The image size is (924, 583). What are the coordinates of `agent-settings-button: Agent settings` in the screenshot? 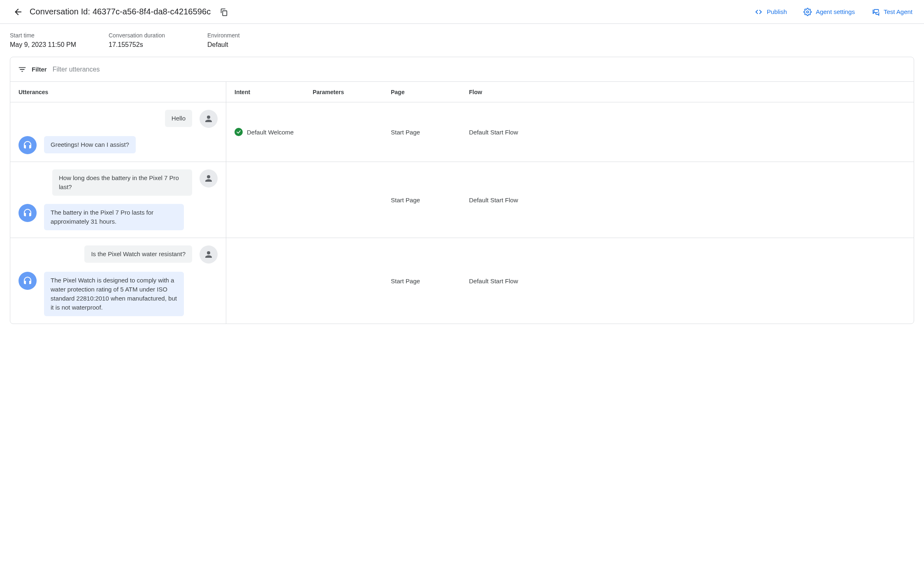 It's located at (829, 12).